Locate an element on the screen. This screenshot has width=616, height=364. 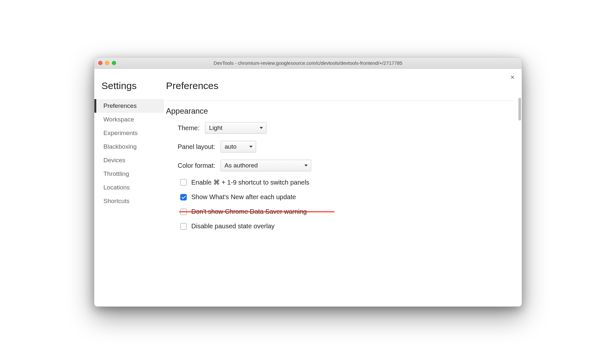
sidebar-item-experiments: Experiments is located at coordinates (129, 133).